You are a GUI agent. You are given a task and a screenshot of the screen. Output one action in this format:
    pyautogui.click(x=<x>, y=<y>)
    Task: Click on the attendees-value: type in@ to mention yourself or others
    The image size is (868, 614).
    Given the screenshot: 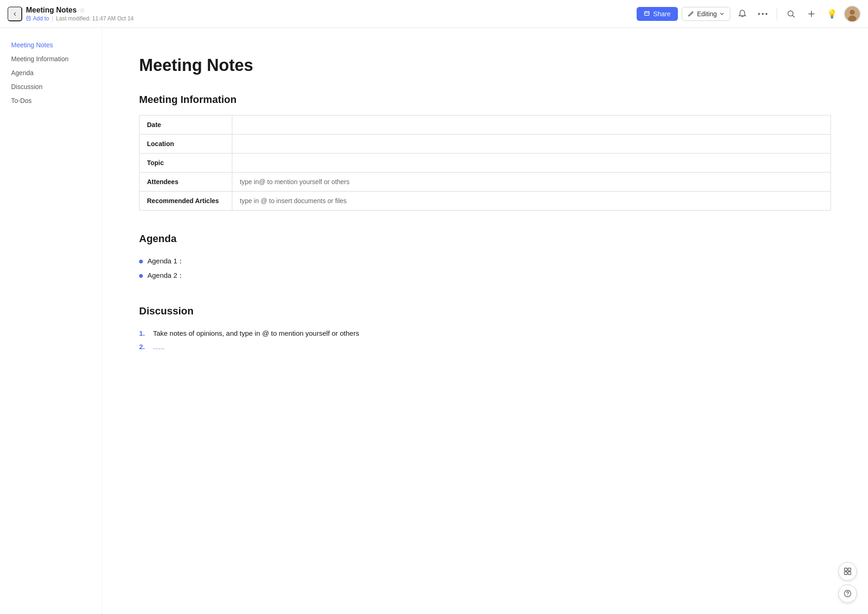 What is the action you would take?
    pyautogui.click(x=531, y=182)
    